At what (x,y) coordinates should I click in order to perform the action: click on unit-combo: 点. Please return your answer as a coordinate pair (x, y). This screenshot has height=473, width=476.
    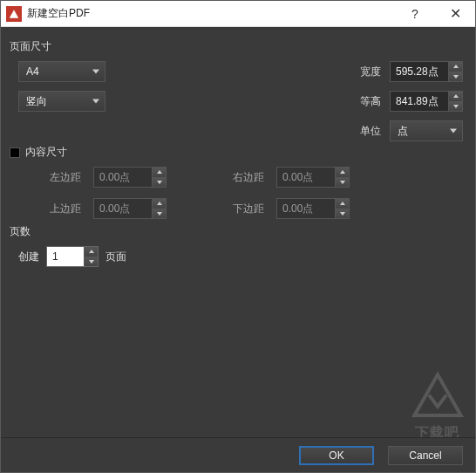
    Looking at the image, I should click on (426, 131).